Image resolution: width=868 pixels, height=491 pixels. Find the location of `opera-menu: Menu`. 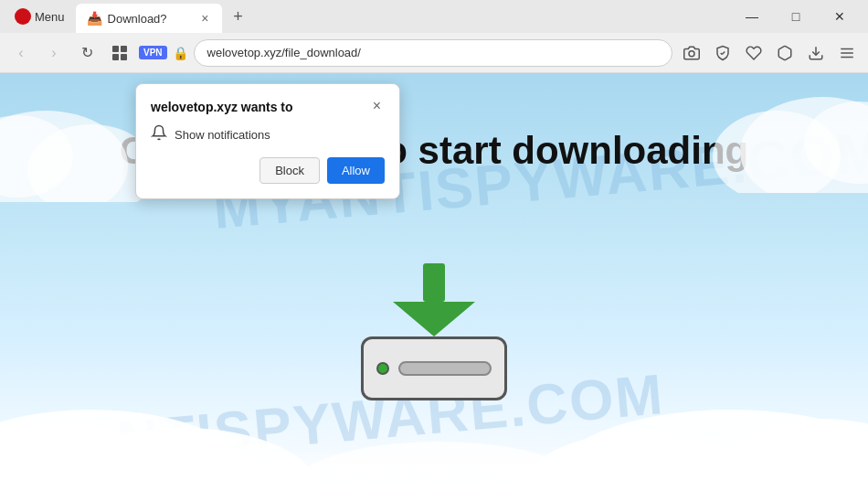

opera-menu: Menu is located at coordinates (40, 16).